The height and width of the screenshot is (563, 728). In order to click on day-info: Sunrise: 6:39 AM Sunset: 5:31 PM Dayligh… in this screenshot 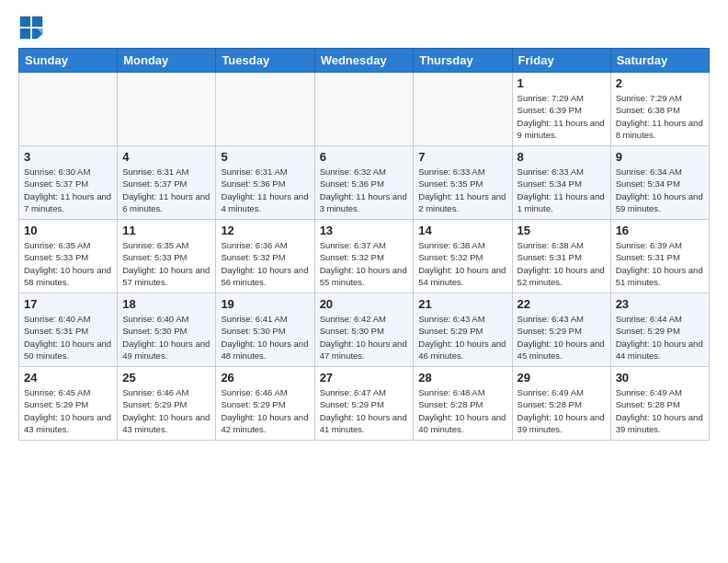, I will do `click(660, 263)`.